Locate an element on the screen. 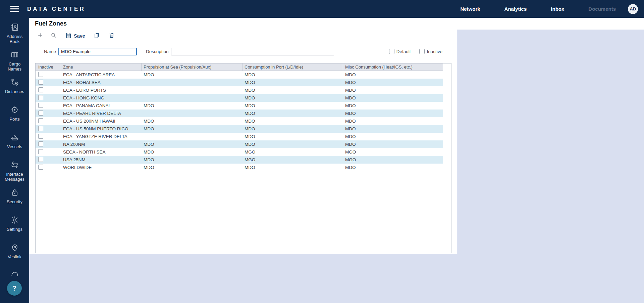 The image size is (644, 303). table-row: ECA - YANGTZE RIVER DELTA MDO MDO is located at coordinates (239, 136).